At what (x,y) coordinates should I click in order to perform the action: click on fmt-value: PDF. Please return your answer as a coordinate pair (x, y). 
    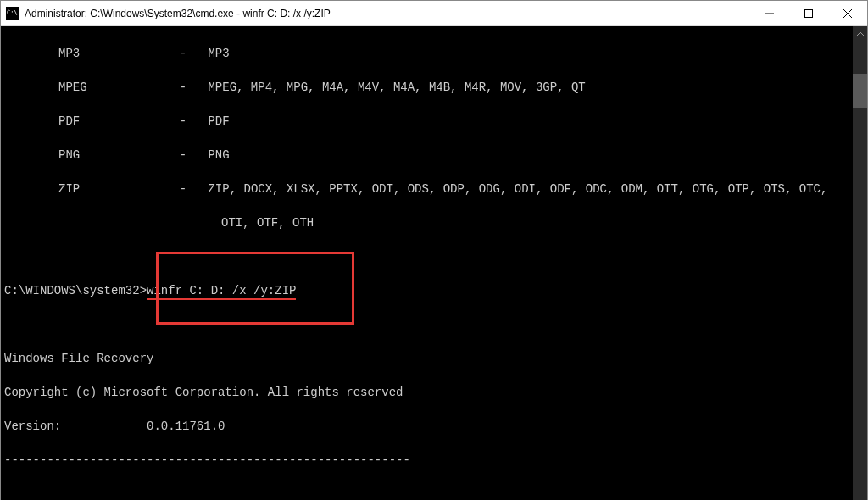
    Looking at the image, I should click on (219, 121).